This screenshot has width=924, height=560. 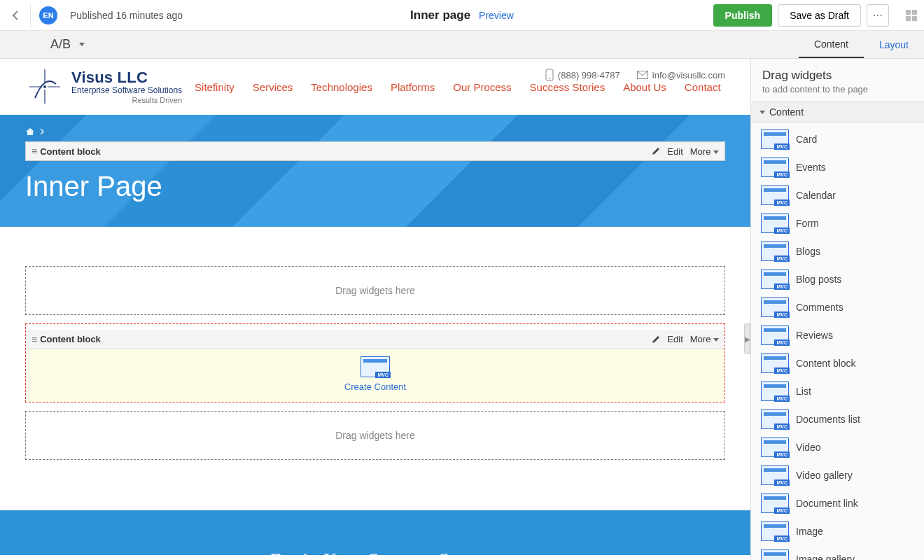 What do you see at coordinates (482, 87) in the screenshot?
I see `nav-our-process: Our Process` at bounding box center [482, 87].